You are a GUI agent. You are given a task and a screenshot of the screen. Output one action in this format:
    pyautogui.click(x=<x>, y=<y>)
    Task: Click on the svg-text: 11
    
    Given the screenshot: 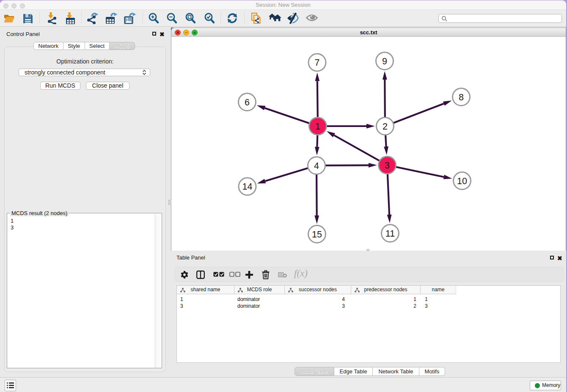 What is the action you would take?
    pyautogui.click(x=390, y=234)
    